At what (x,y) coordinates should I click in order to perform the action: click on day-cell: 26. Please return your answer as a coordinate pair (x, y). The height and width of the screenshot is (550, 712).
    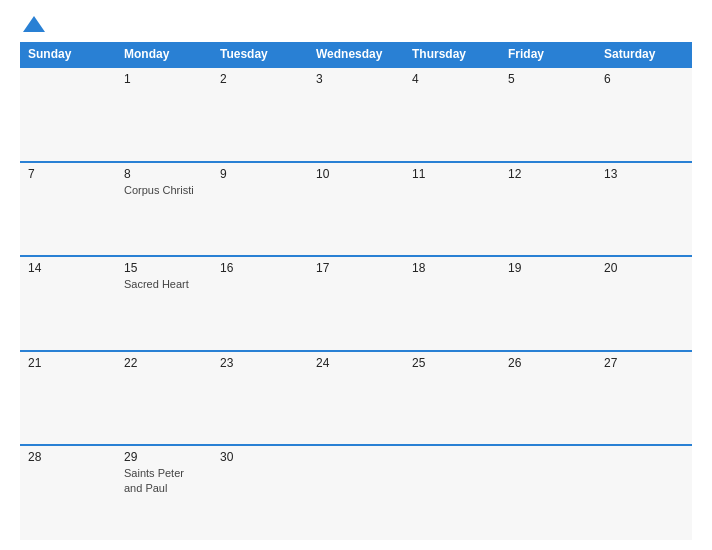
    Looking at the image, I should click on (548, 398).